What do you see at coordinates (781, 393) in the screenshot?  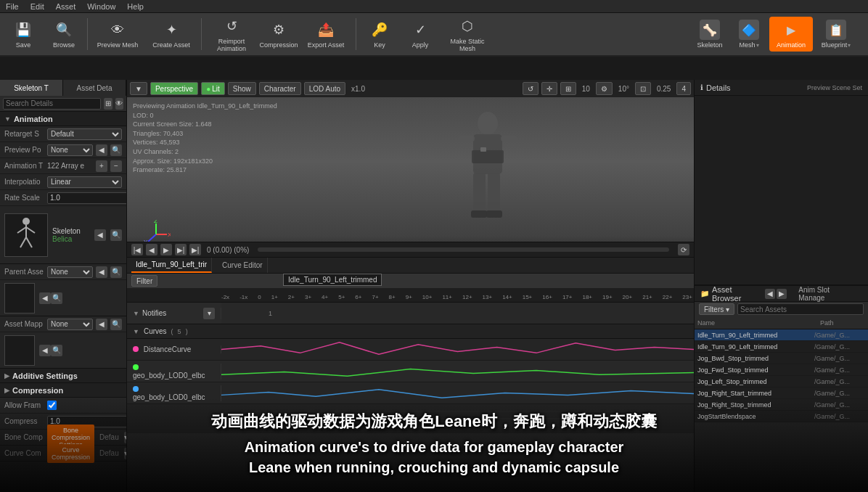 I see `asset-row: Jog_Right_Start_trimmed /Game/_G...` at bounding box center [781, 393].